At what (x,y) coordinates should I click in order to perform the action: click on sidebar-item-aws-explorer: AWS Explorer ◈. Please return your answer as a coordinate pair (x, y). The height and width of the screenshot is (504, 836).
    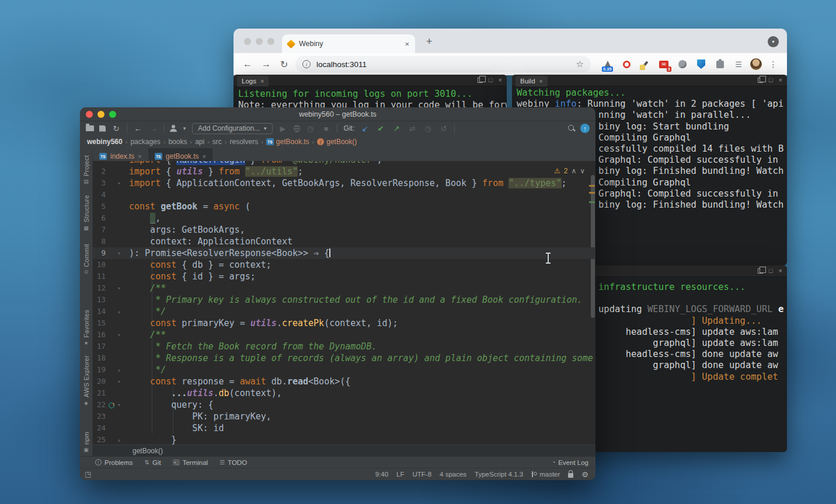
    Looking at the image, I should click on (86, 380).